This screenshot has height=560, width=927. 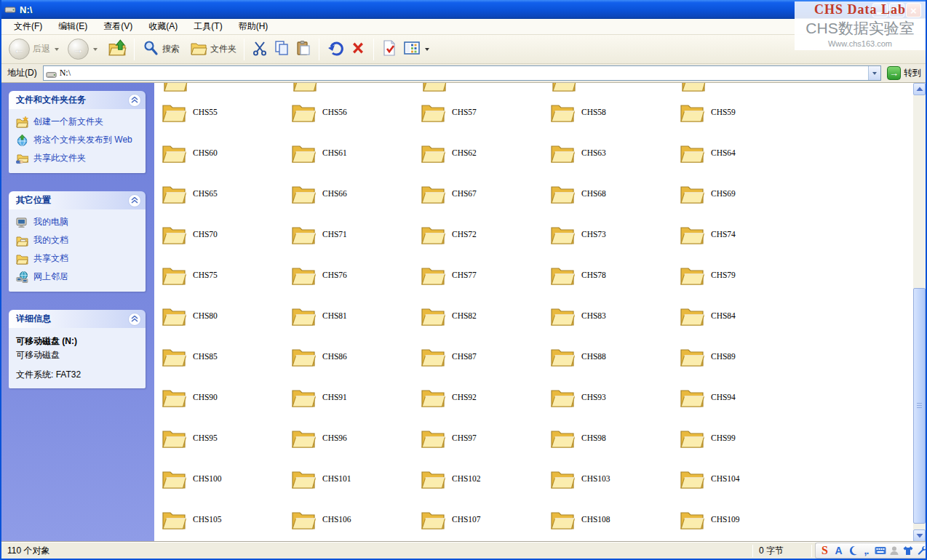 What do you see at coordinates (163, 26) in the screenshot?
I see `menu-item: 收藏(A)` at bounding box center [163, 26].